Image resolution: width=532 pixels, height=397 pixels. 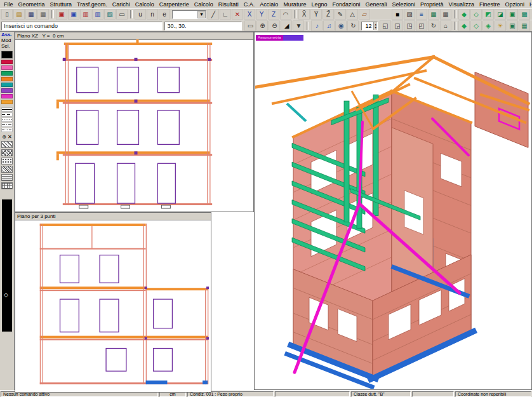 What do you see at coordinates (328, 14) in the screenshot?
I see `lock-z-icon: Z̄` at bounding box center [328, 14].